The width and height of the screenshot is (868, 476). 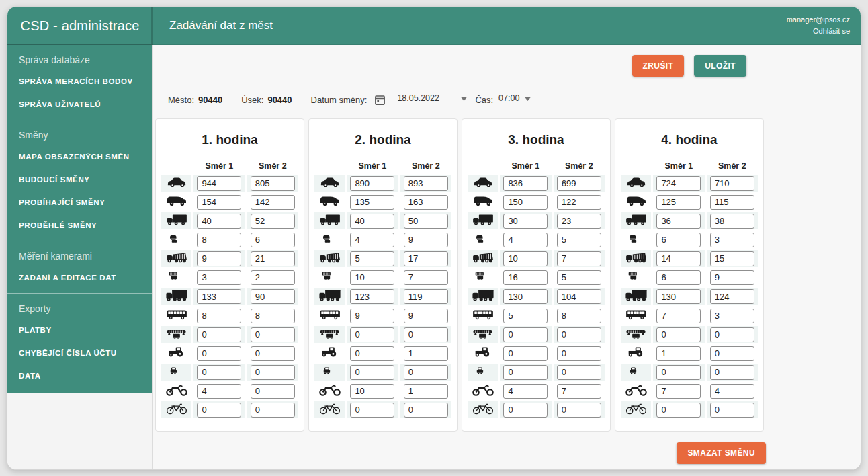 What do you see at coordinates (219, 296) in the screenshot?
I see `count-input-hour1-row7-dir1` at bounding box center [219, 296].